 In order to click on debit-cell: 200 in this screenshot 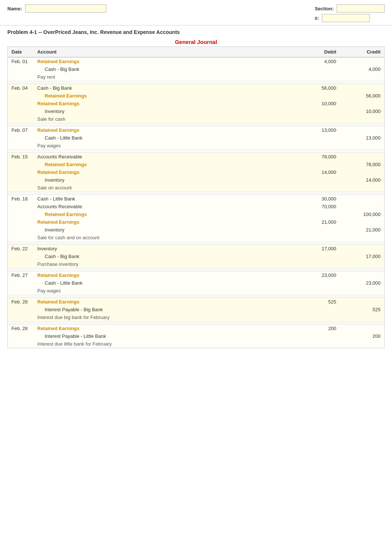, I will do `click(318, 329)`.